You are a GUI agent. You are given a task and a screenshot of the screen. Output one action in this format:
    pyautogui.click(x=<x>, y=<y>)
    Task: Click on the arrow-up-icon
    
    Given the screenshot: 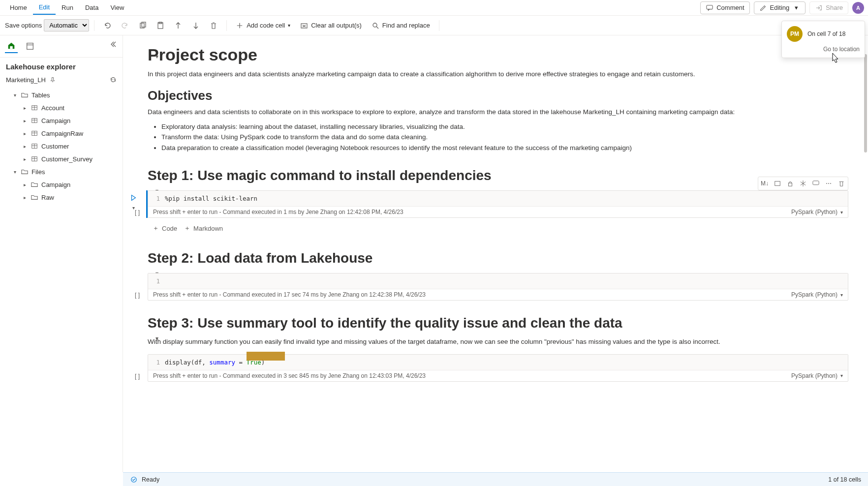 What is the action you would take?
    pyautogui.click(x=178, y=26)
    